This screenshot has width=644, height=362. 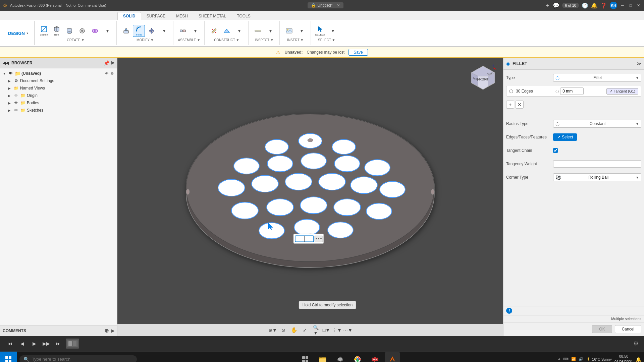 What do you see at coordinates (18, 34) in the screenshot?
I see `design-dropdown-button: DESIGN ▼` at bounding box center [18, 34].